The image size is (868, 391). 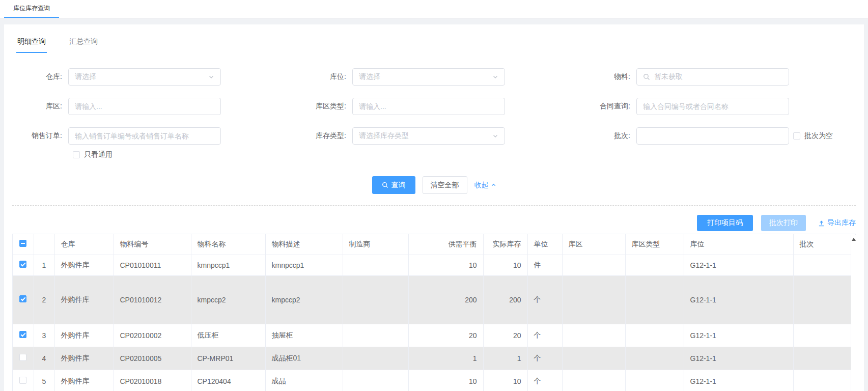 What do you see at coordinates (394, 185) in the screenshot?
I see `query-button: 查询` at bounding box center [394, 185].